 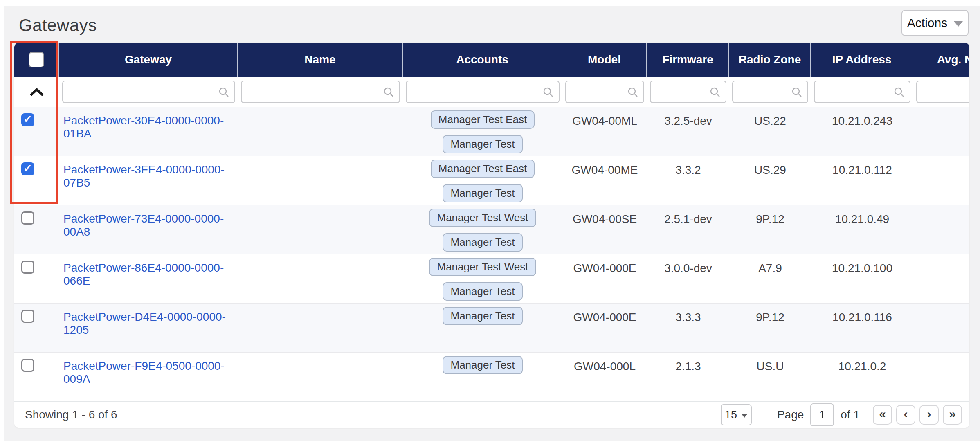 I want to click on ip-address-filter-input, so click(x=862, y=92).